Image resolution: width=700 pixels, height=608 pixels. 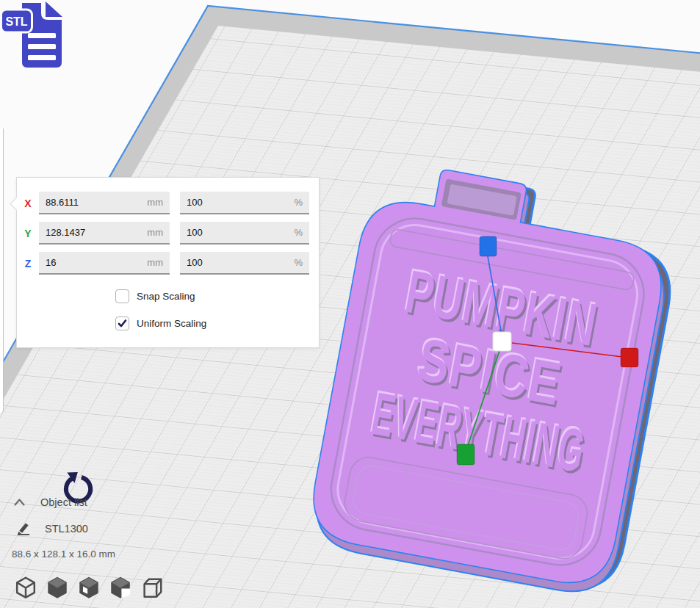 What do you see at coordinates (28, 234) in the screenshot?
I see `y-axis-label: Y` at bounding box center [28, 234].